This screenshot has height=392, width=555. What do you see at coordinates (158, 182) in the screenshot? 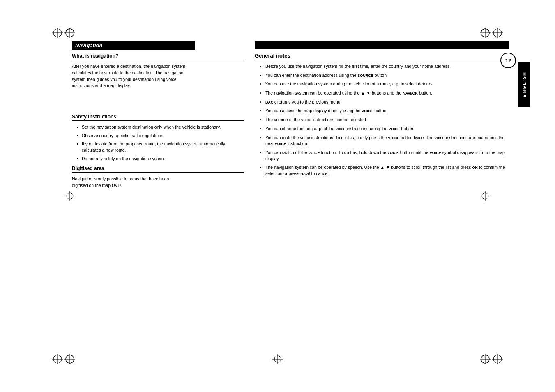
I see `section-digitised-body: Navigation is only possible in areas tha…` at bounding box center [158, 182].